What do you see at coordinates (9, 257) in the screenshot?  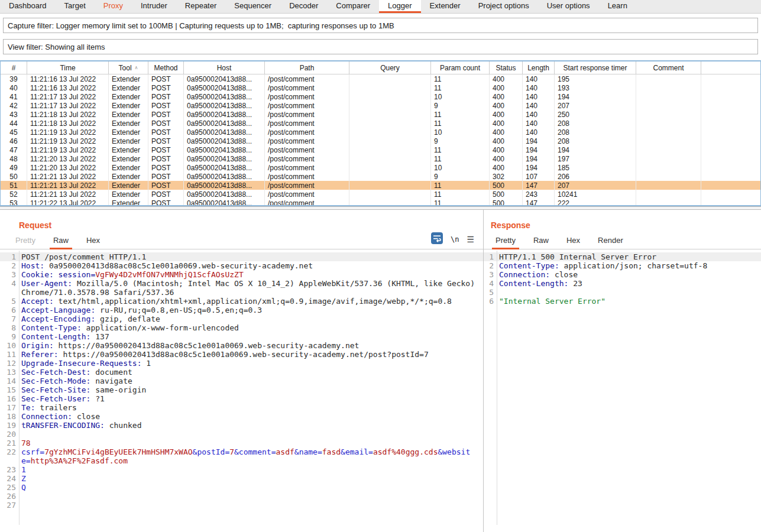 I see `line-number: 1` at bounding box center [9, 257].